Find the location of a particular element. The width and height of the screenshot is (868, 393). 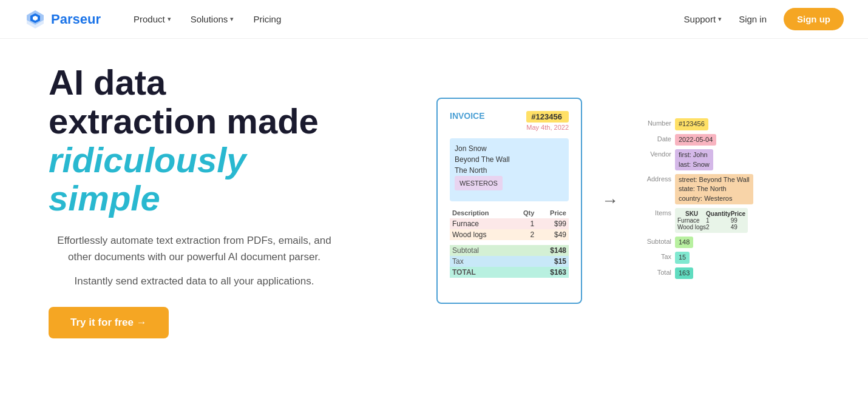

ext-subtotal-row: Subtotal 148 is located at coordinates (699, 243).